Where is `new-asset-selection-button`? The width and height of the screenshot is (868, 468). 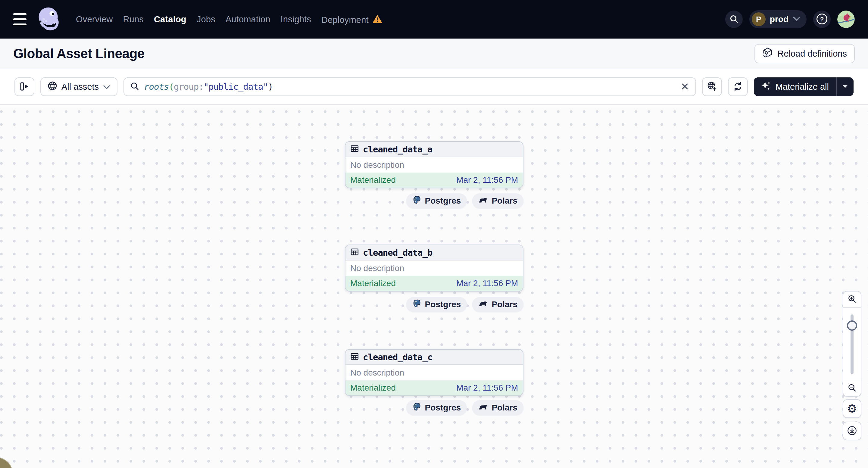
new-asset-selection-button is located at coordinates (712, 87).